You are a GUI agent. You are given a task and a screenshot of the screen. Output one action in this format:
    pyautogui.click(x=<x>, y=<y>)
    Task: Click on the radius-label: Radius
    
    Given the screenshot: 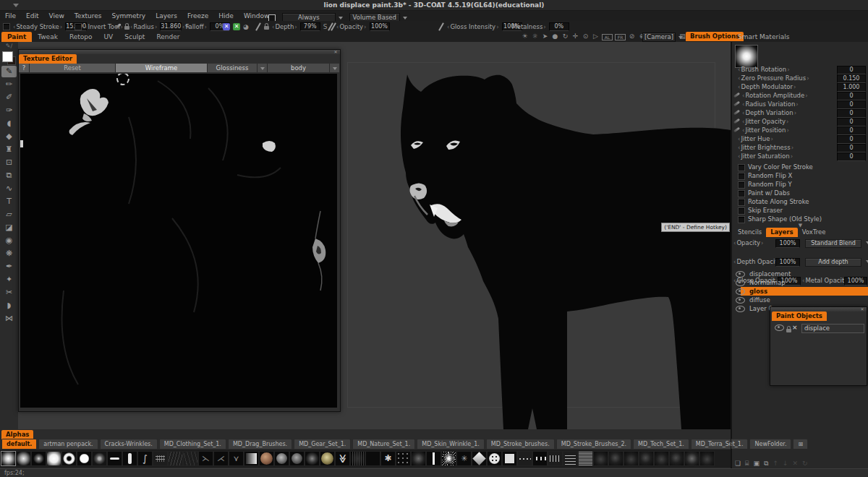 What is the action you would take?
    pyautogui.click(x=143, y=27)
    